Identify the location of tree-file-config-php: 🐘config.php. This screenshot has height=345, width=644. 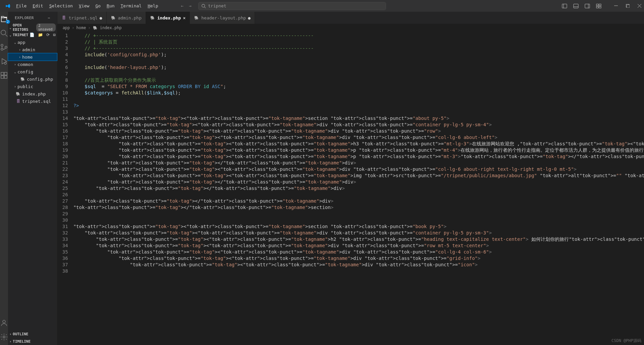
(33, 79).